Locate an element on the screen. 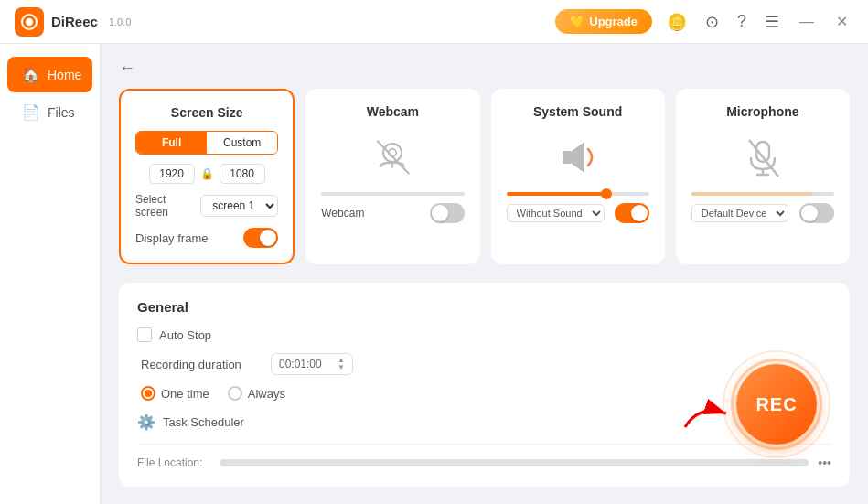  microphone-card: Microphone is located at coordinates (763, 177).